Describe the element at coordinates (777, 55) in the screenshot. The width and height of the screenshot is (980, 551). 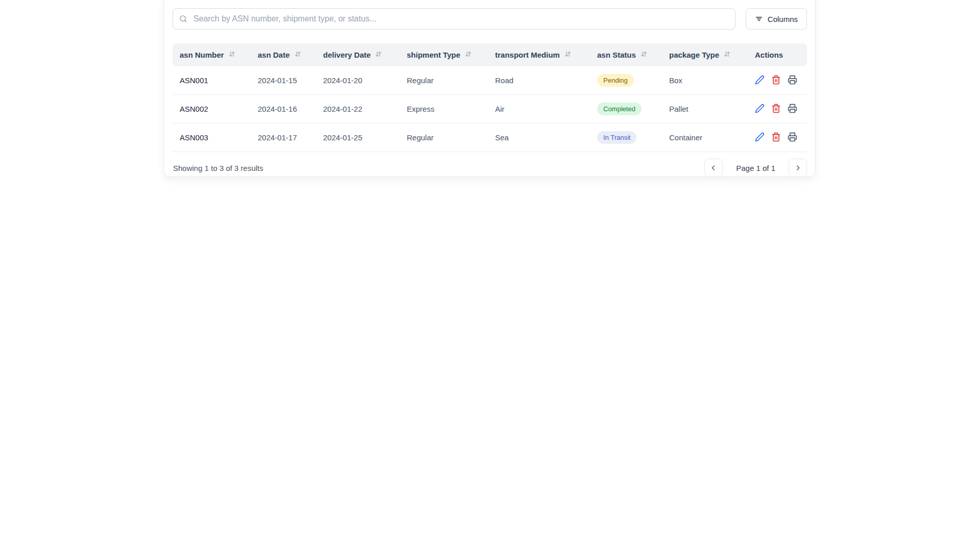
I see `column-header: Actions` at that location.